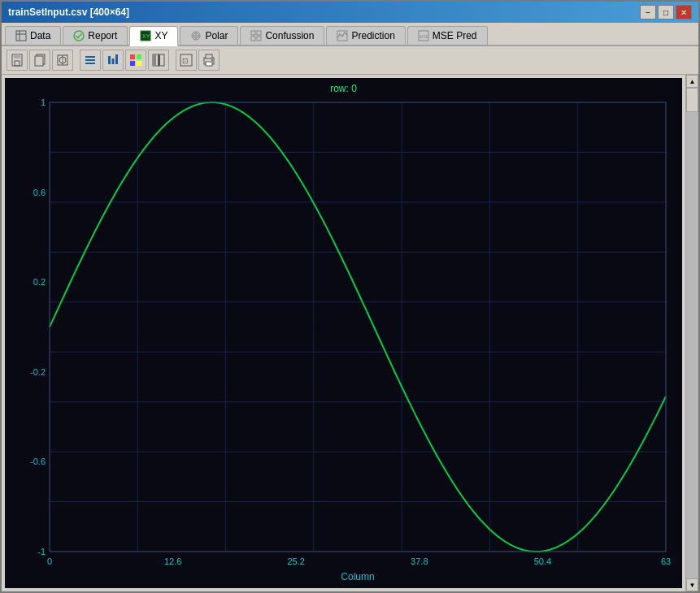 Image resolution: width=700 pixels, height=593 pixels. I want to click on tab-confussion: Confussion, so click(282, 36).